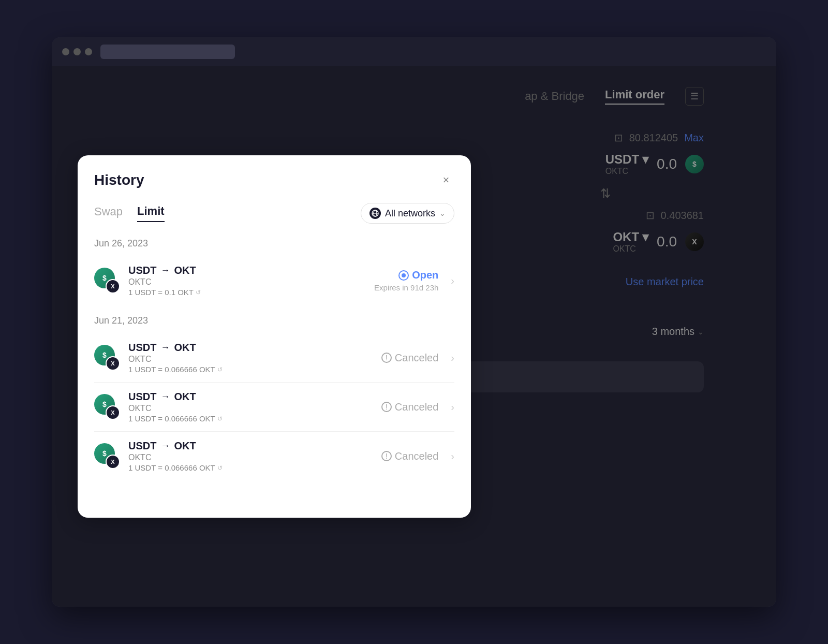 This screenshot has height=644, width=828. Describe the element at coordinates (418, 275) in the screenshot. I see `status-open: Open` at that location.